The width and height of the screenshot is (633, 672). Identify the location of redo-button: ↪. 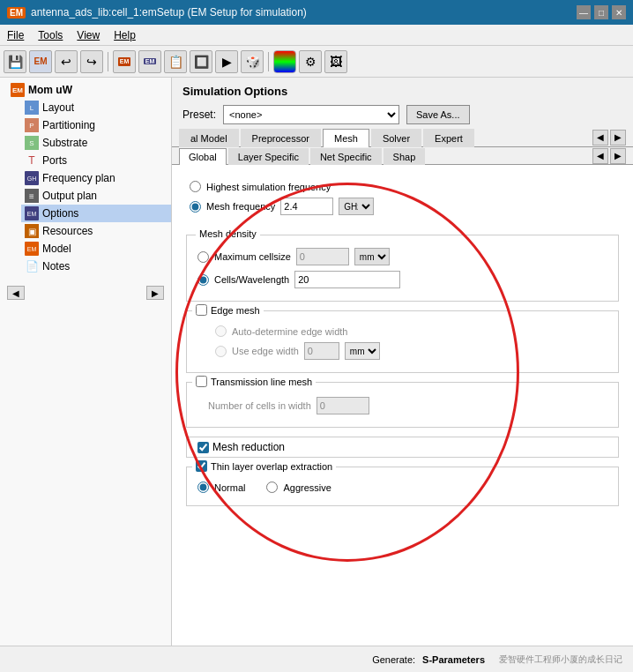
(92, 62).